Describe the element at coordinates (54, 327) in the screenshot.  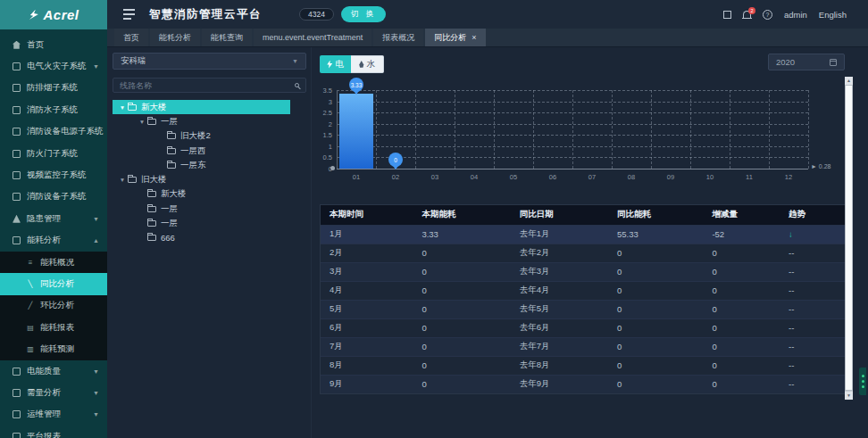
I see `sidebar-subitem: ▤能耗报表` at that location.